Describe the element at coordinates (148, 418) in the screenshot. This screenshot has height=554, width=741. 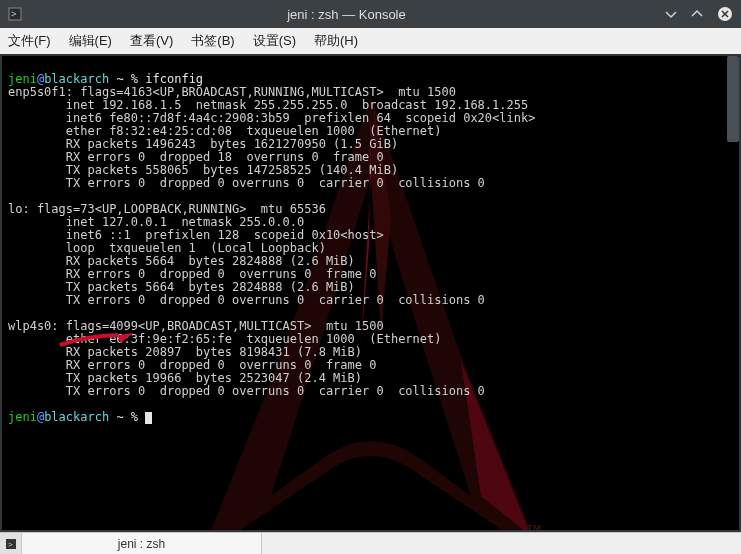
I see `cursor-icon` at that location.